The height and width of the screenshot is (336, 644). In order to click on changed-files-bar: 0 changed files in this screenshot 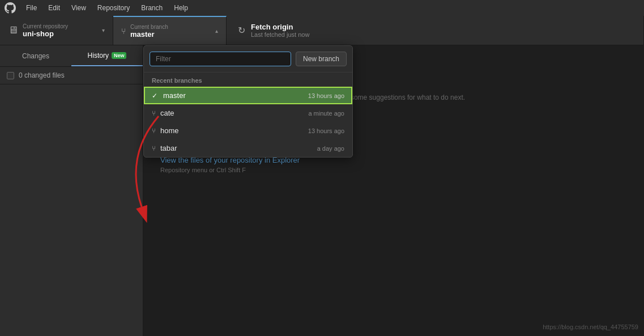, I will do `click(71, 76)`.